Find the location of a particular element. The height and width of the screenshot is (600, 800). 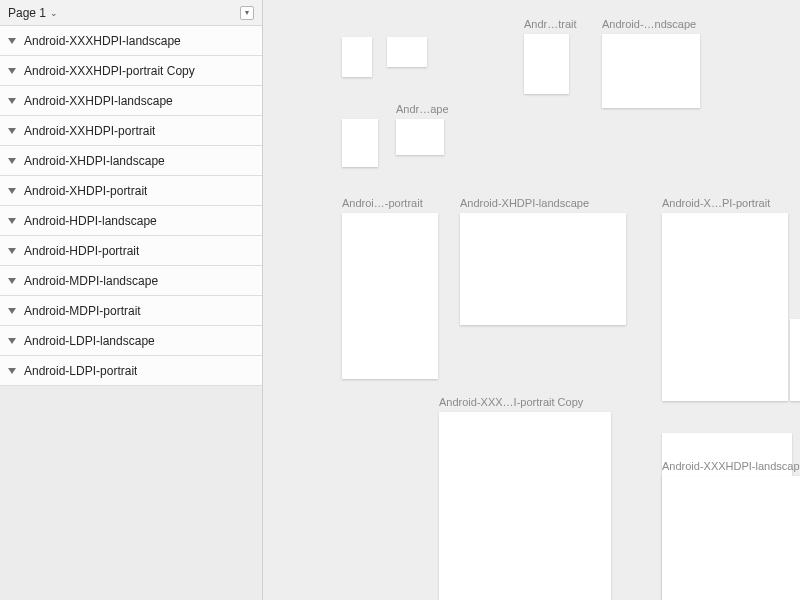

layer-label: Android-XXHDPI-portrait is located at coordinates (90, 131).